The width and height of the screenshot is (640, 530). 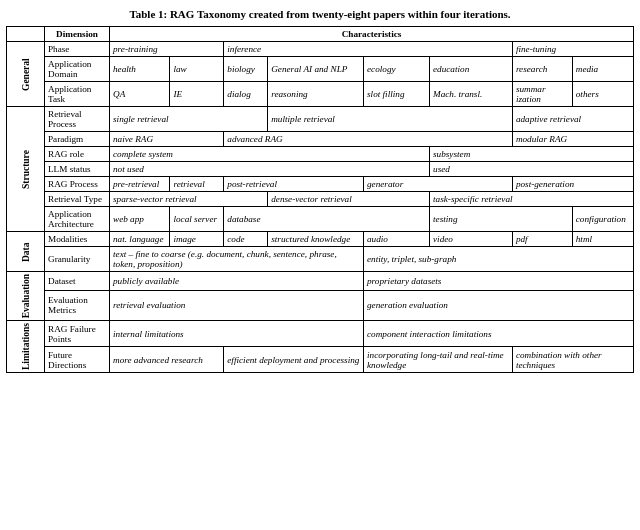 What do you see at coordinates (26, 296) in the screenshot?
I see `group-label-evaluation: Evaluation` at bounding box center [26, 296].